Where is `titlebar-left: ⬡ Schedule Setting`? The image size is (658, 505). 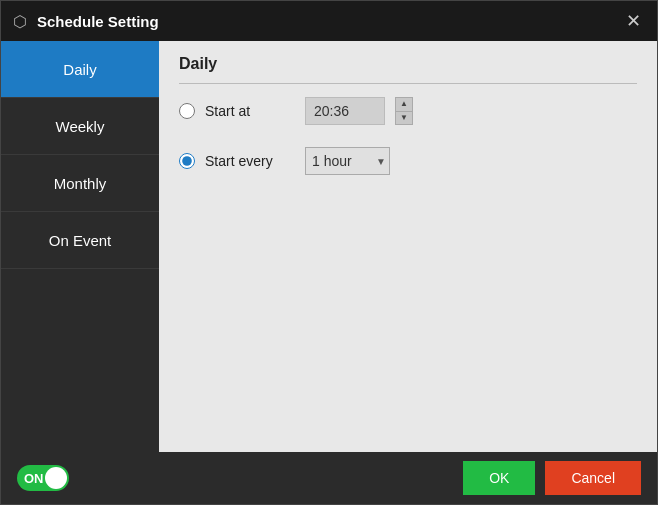 titlebar-left: ⬡ Schedule Setting is located at coordinates (86, 22).